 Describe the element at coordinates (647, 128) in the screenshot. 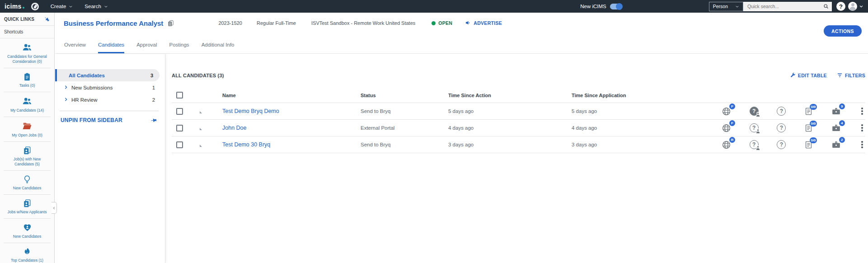

I see `time-since-application: 4 days ago` at that location.